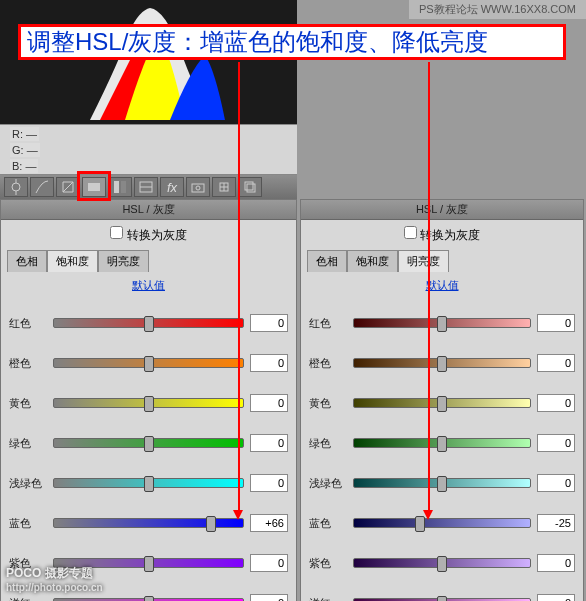 Image resolution: width=586 pixels, height=601 pixels. What do you see at coordinates (27, 261) in the screenshot?
I see `tab-hue-left: 色相` at bounding box center [27, 261].